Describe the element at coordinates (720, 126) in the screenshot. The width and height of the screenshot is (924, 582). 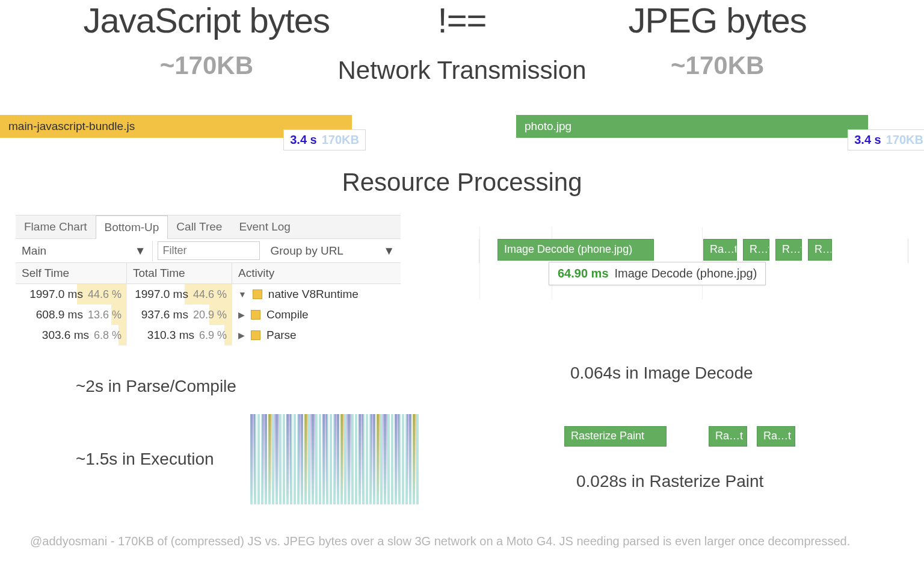
I see `jpg-bar-wrap: photo.jpg 3.4 s 170KB` at that location.